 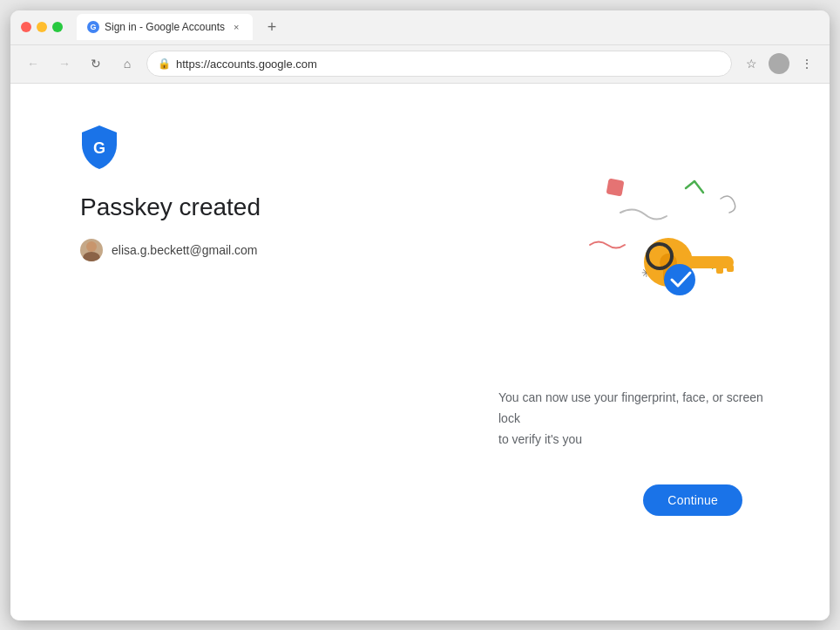 What do you see at coordinates (58, 27) in the screenshot?
I see `maximize-window-button` at bounding box center [58, 27].